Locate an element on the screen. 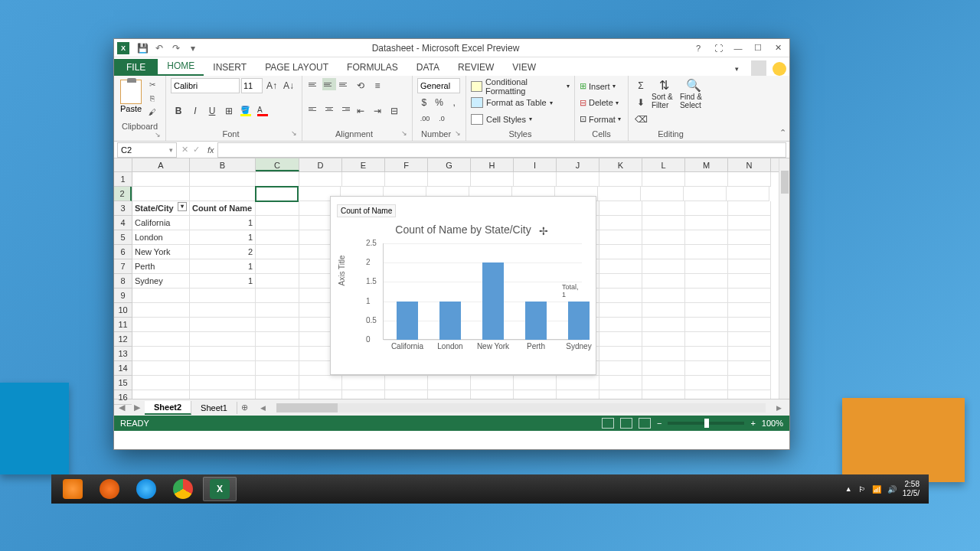 The width and height of the screenshot is (980, 551). row-header: 14 is located at coordinates (122, 369).